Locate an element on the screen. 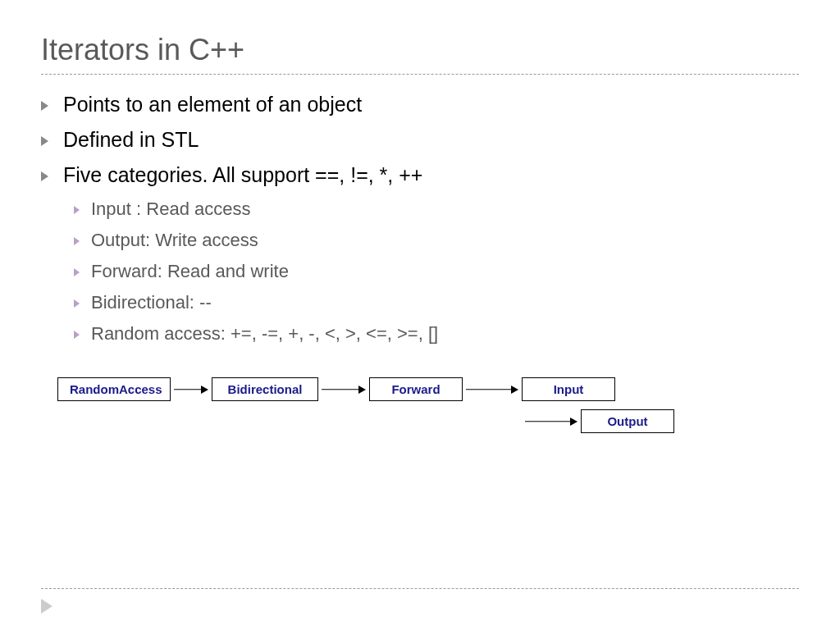  bullet-main-1: Defined in STL is located at coordinates (420, 139).